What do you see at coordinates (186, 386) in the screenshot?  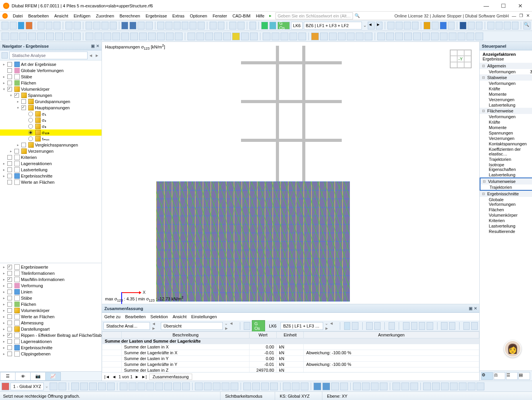 I see `bt-o` at bounding box center [186, 386].